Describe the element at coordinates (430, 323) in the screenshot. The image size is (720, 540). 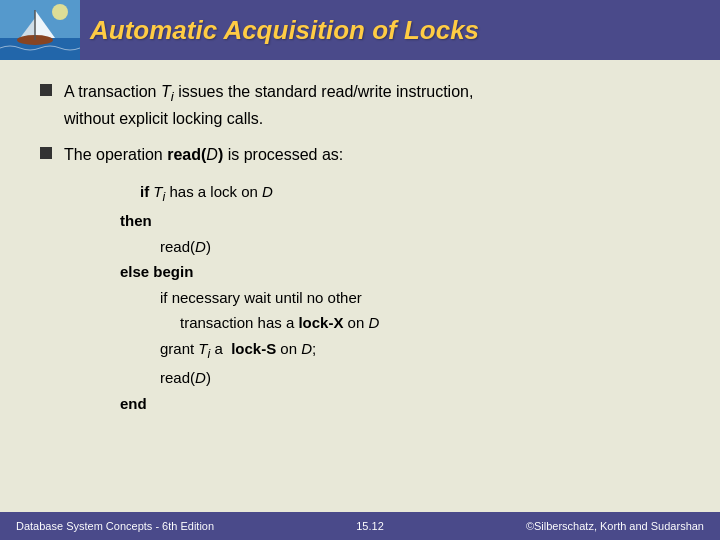
I see `code-line-6: transaction has a lock-X on D` at that location.